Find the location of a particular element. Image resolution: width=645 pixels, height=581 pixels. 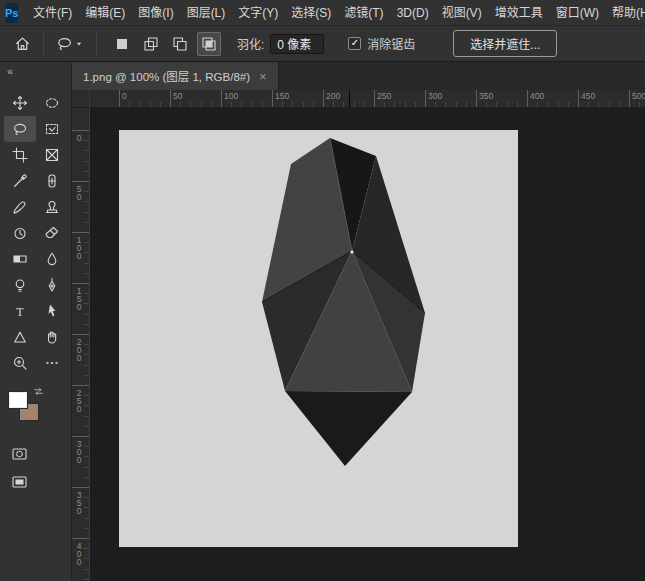

intersect-selection-button is located at coordinates (209, 44).